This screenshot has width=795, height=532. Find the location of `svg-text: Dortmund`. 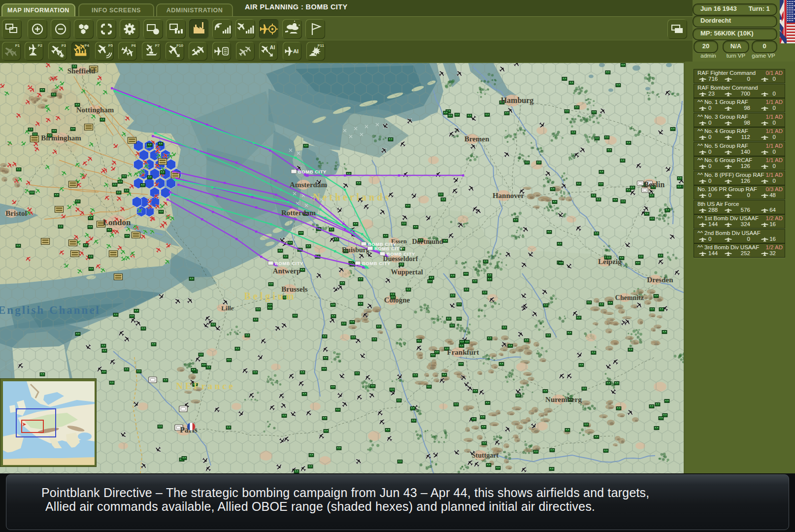

svg-text: Dortmund is located at coordinates (428, 241).